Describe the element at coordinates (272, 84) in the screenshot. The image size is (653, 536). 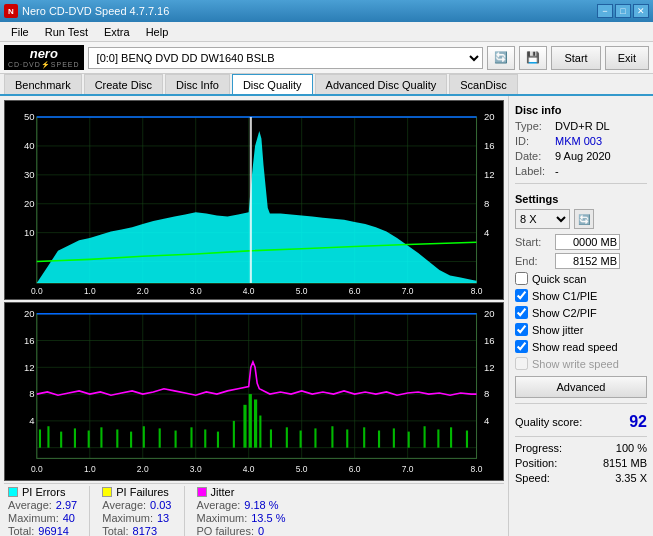
I see `tab-disc-quality: Disc Quality` at that location.